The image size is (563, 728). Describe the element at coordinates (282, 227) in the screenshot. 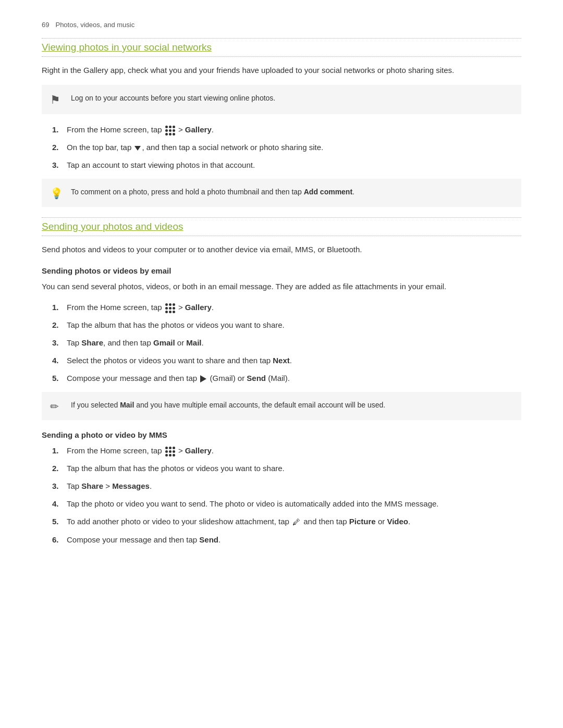

I see `section2-title: Sending your photos and videos` at that location.